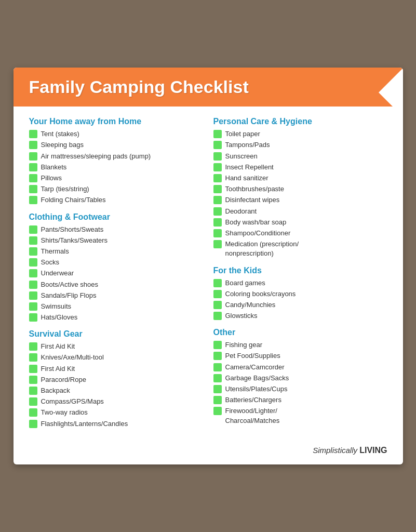 This screenshot has height=532, width=416. I want to click on list-item: Coloring books/crayons, so click(300, 294).